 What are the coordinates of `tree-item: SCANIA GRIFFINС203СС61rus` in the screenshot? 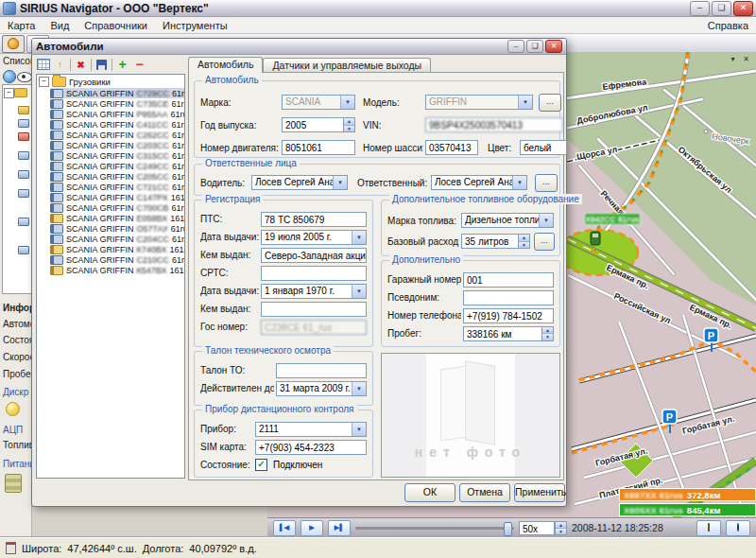 It's located at (117, 146).